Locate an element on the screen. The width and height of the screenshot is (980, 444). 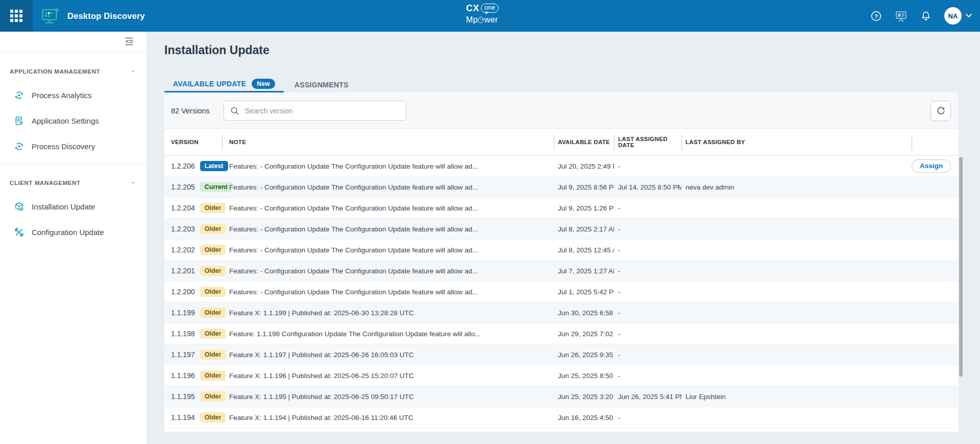
table-row: 1.1.196OlderFeature X: 1.1.196 | Publish… is located at coordinates (561, 376).